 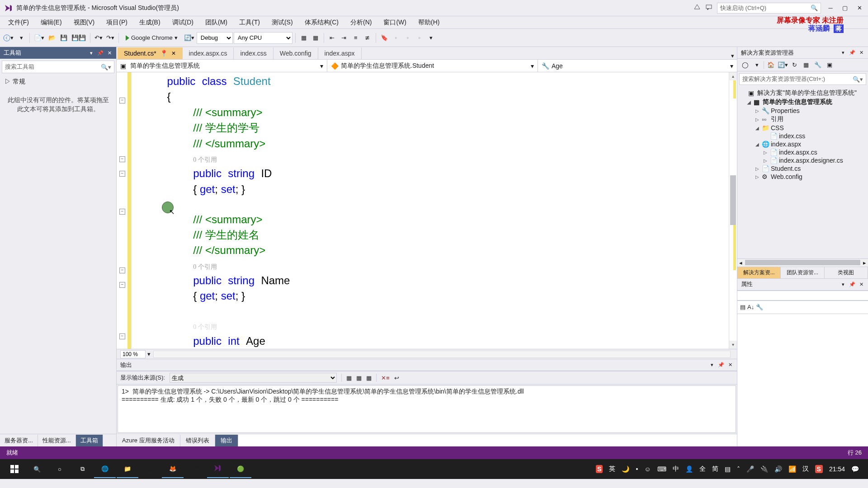 I want to click on menu-analyze: 分析(N), so click(x=361, y=23).